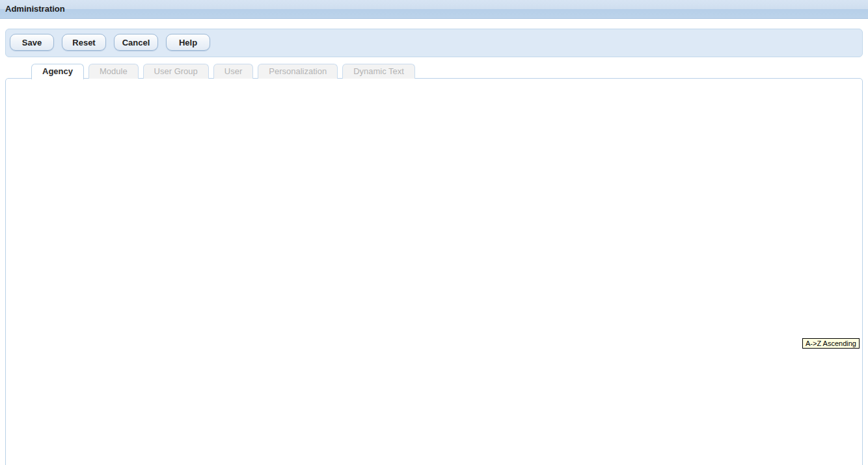  Describe the element at coordinates (831, 343) in the screenshot. I see `az-ascending-tooltip: A->Z Ascending` at that location.